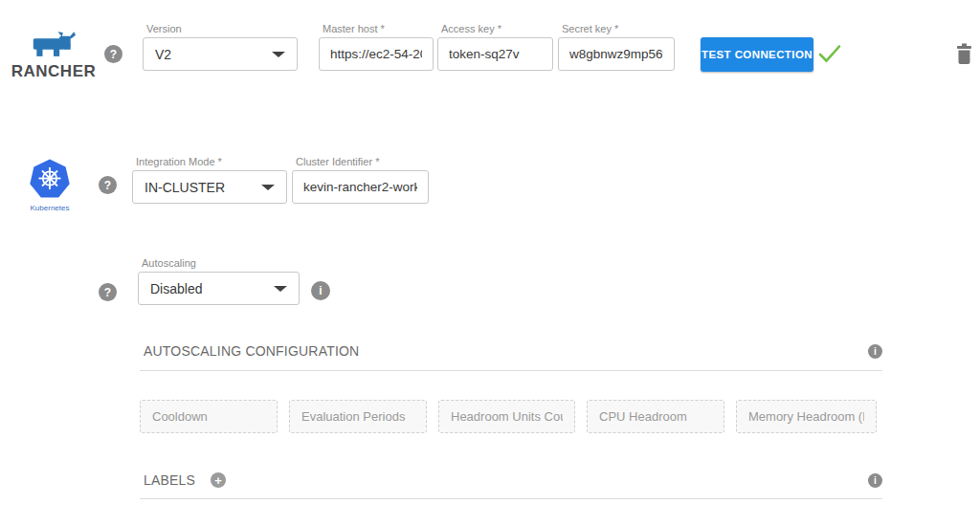  Describe the element at coordinates (185, 187) in the screenshot. I see `integration-mode-value: IN-CLUSTER` at that location.